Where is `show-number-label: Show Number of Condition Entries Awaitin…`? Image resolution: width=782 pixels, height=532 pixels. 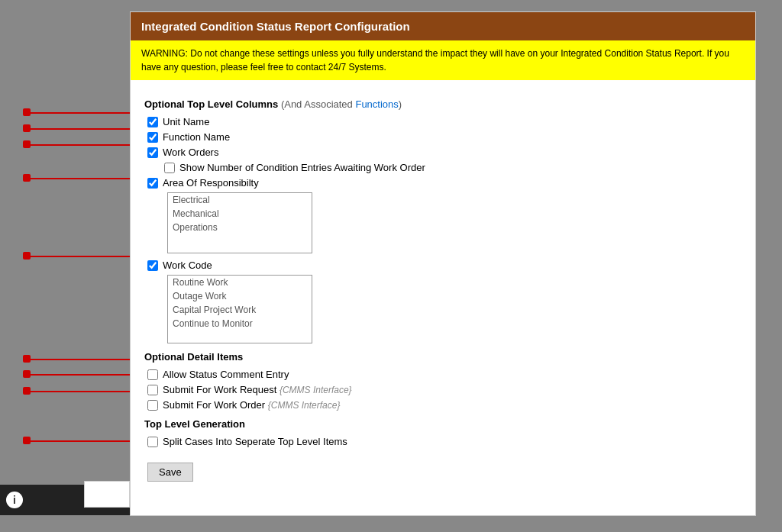 show-number-label: Show Number of Condition Entries Awaitin… is located at coordinates (302, 168).